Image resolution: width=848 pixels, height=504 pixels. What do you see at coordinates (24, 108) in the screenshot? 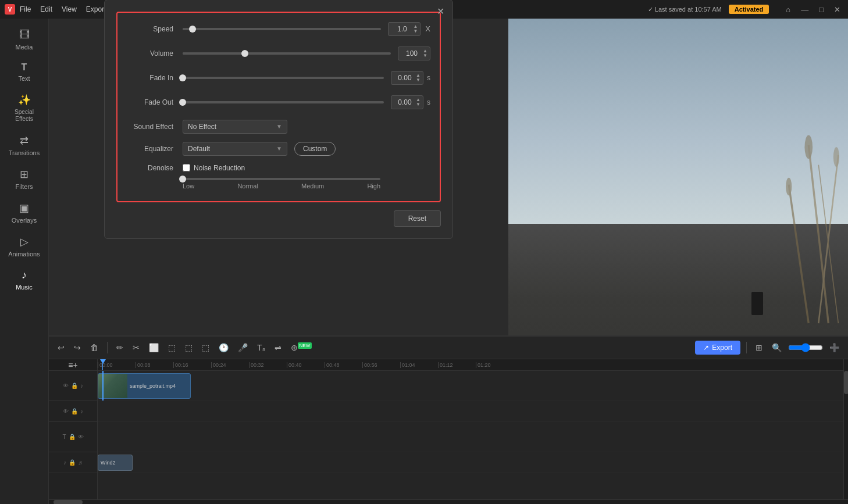
I see `sidebar-item-special-effects: ✨ SpecialEffects` at bounding box center [24, 108].